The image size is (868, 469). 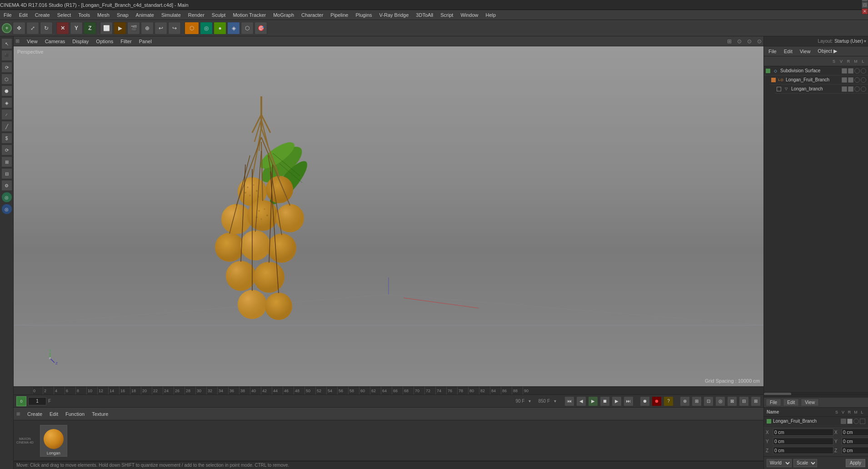 What do you see at coordinates (145, 41) in the screenshot?
I see `vp-panel-menu: Panel` at bounding box center [145, 41].